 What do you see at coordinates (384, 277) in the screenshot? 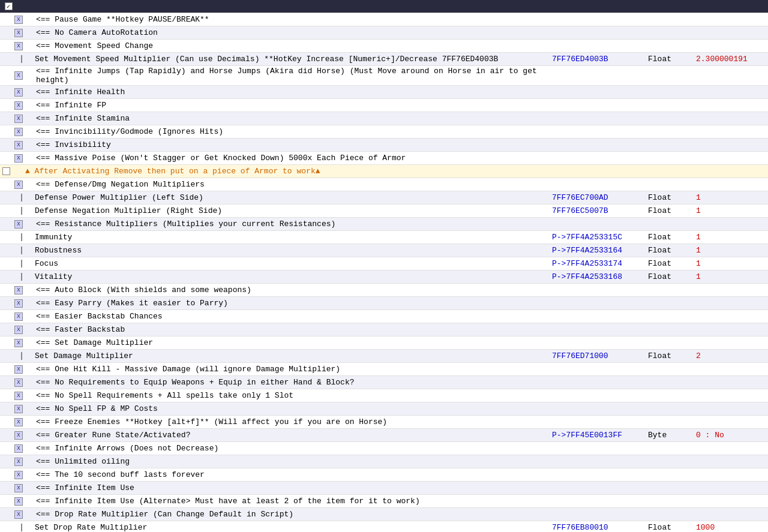
I see `table-row: Vitality P->7FF4A2533168 Float 1` at bounding box center [384, 277].